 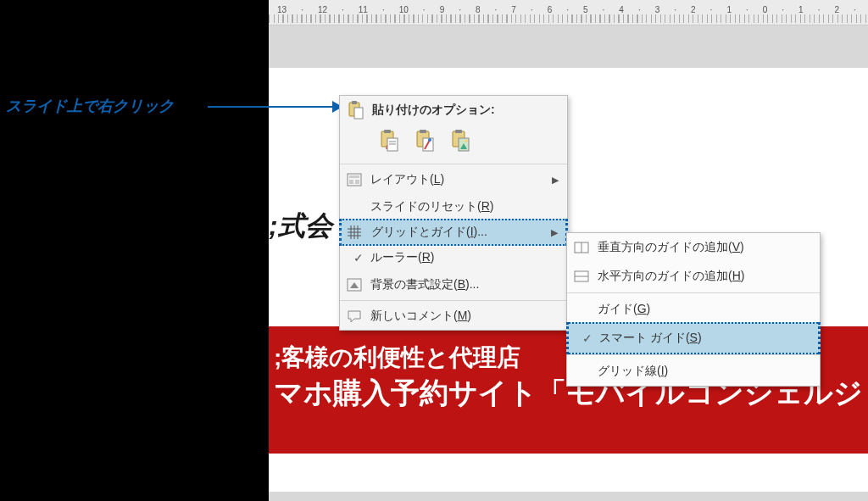 What do you see at coordinates (425, 141) in the screenshot?
I see `paste-design-button` at bounding box center [425, 141].